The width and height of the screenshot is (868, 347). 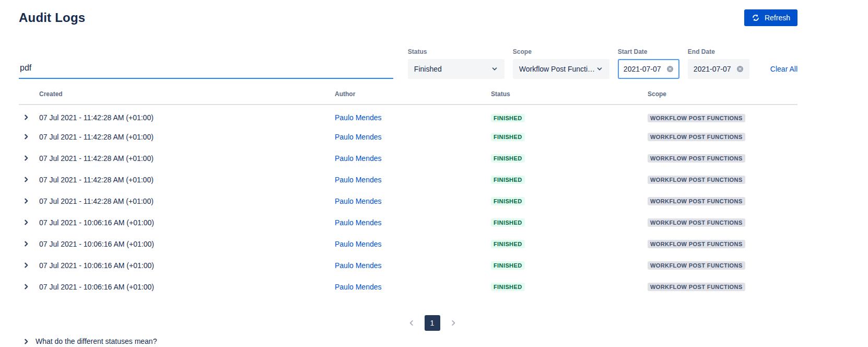 I want to click on start-date-value: 2021-07-07, so click(x=642, y=69).